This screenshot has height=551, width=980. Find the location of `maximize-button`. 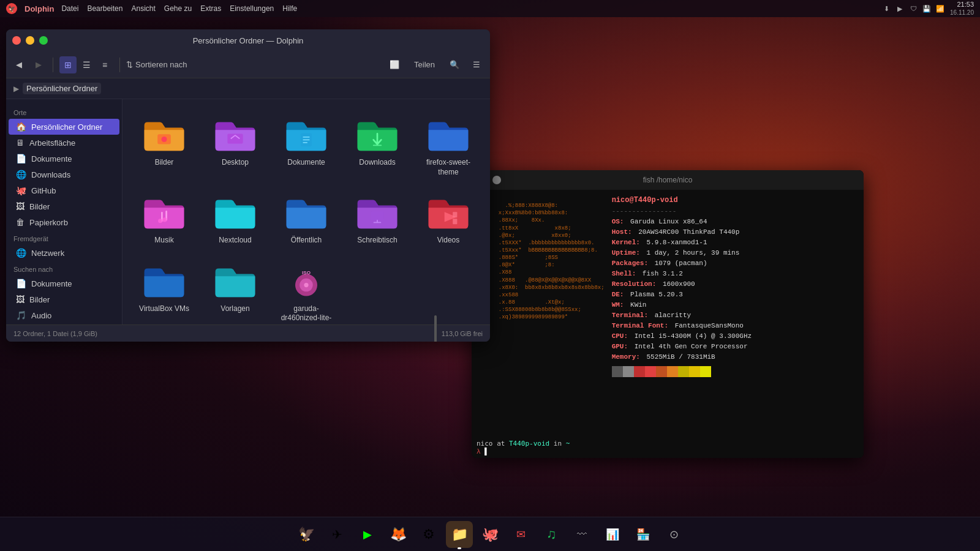

maximize-button is located at coordinates (43, 40).